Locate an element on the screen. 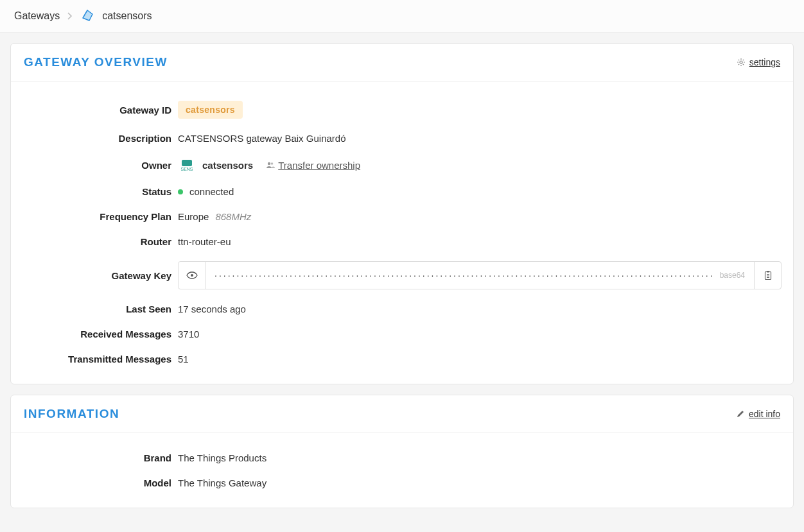  gateway-key-box: ········································… is located at coordinates (480, 275).